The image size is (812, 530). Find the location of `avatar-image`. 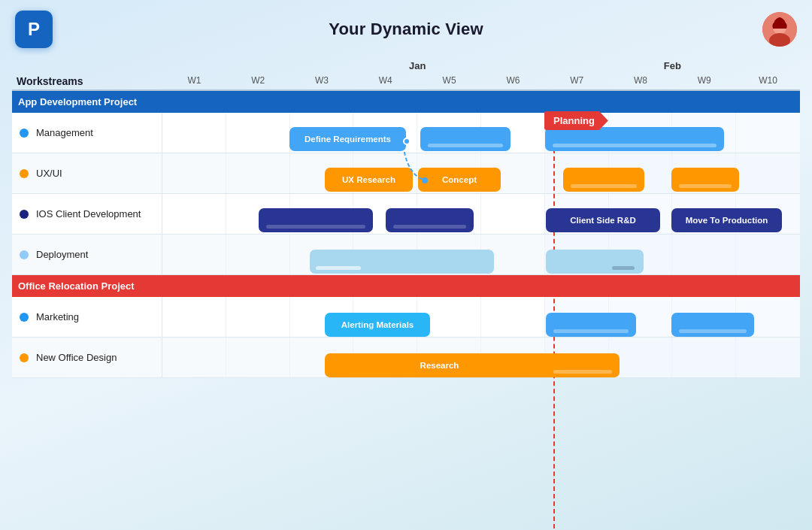

avatar-image is located at coordinates (780, 29).